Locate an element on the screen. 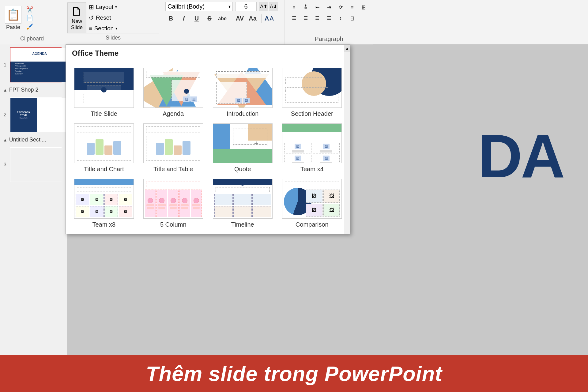  smartart-button: ⌹ is located at coordinates (364, 7).